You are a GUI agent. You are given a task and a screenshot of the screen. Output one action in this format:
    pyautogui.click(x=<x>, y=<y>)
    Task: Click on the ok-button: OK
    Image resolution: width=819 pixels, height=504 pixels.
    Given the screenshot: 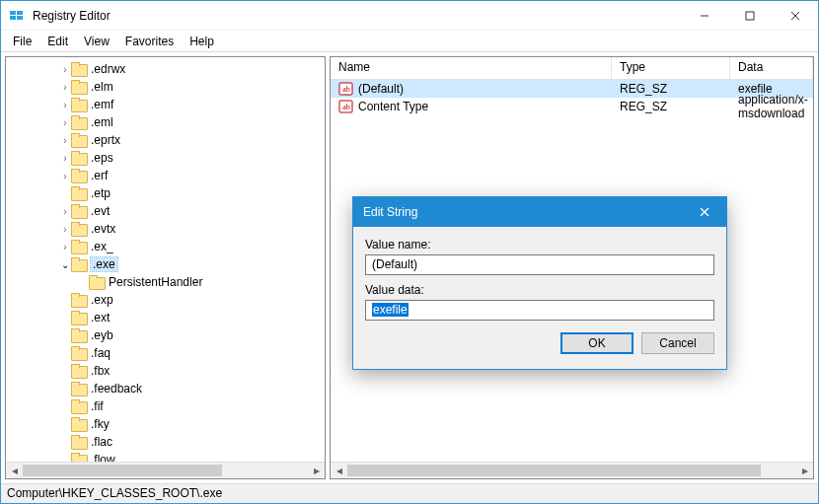 What is the action you would take?
    pyautogui.click(x=597, y=343)
    